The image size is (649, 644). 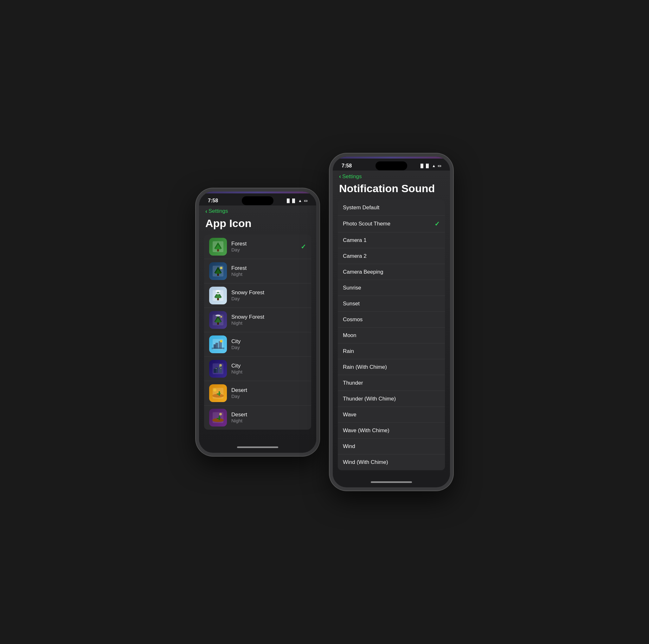 What do you see at coordinates (218, 296) in the screenshot?
I see `icon-snowy-forest-day` at bounding box center [218, 296].